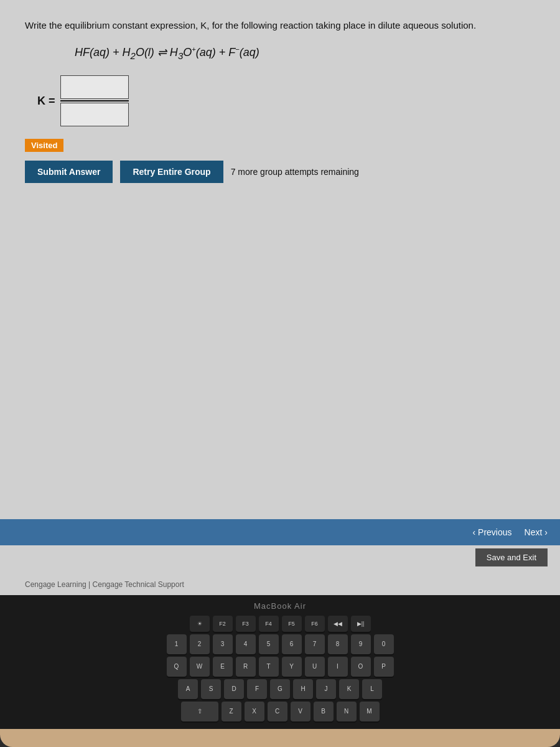 Image resolution: width=560 pixels, height=747 pixels. I want to click on key-u: U, so click(315, 667).